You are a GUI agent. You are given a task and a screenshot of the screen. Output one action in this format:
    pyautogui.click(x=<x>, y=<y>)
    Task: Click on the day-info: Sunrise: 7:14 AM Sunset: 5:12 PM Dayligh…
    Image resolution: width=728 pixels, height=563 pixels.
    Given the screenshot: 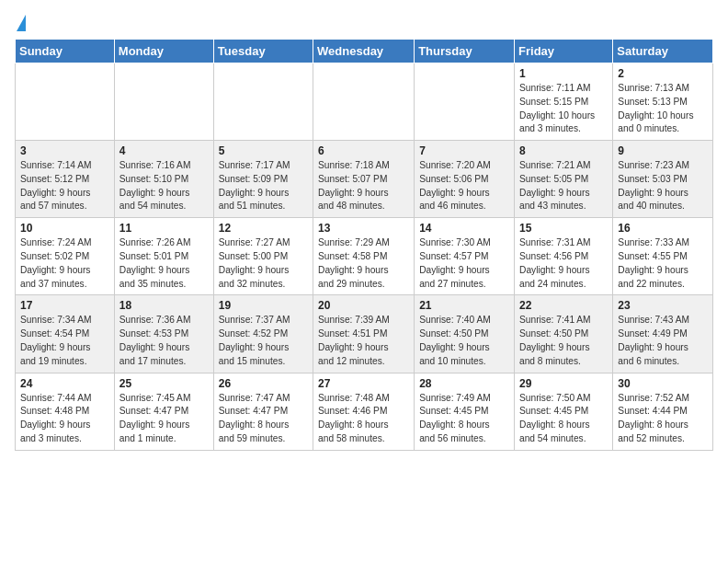 What is the action you would take?
    pyautogui.click(x=64, y=186)
    